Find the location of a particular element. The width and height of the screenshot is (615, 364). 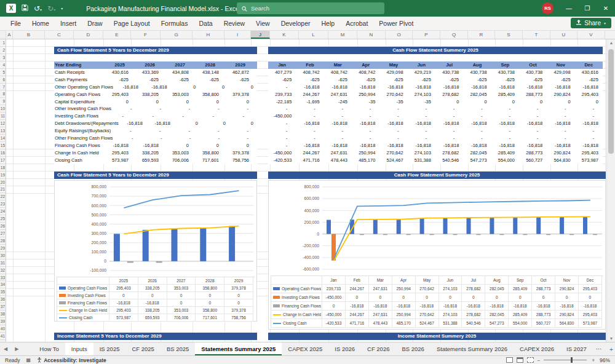

accessibility-status: Accessibility: Investigate is located at coordinates (71, 360).